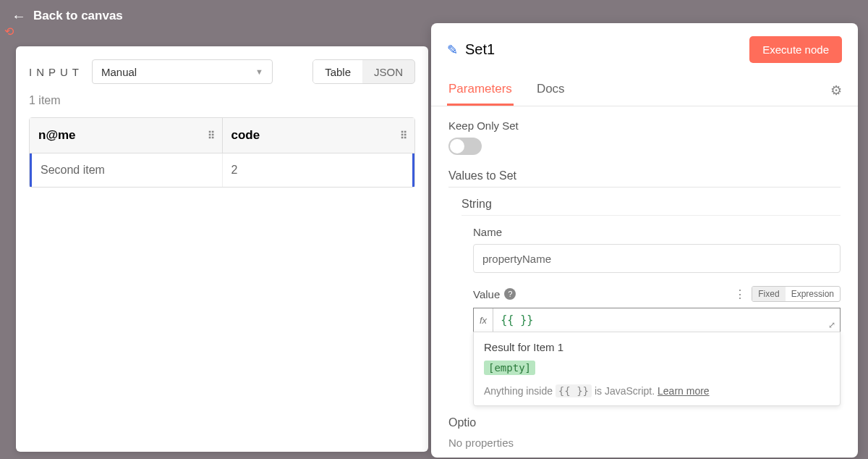 The height and width of the screenshot is (459, 868). I want to click on node-title: Set1, so click(480, 49).